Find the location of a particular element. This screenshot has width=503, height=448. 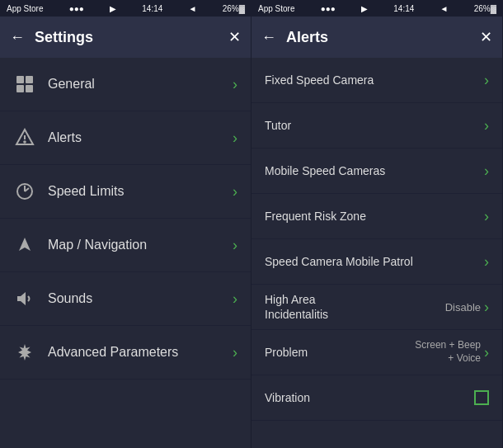

settings-item-alerts: Alerts › is located at coordinates (125, 139).